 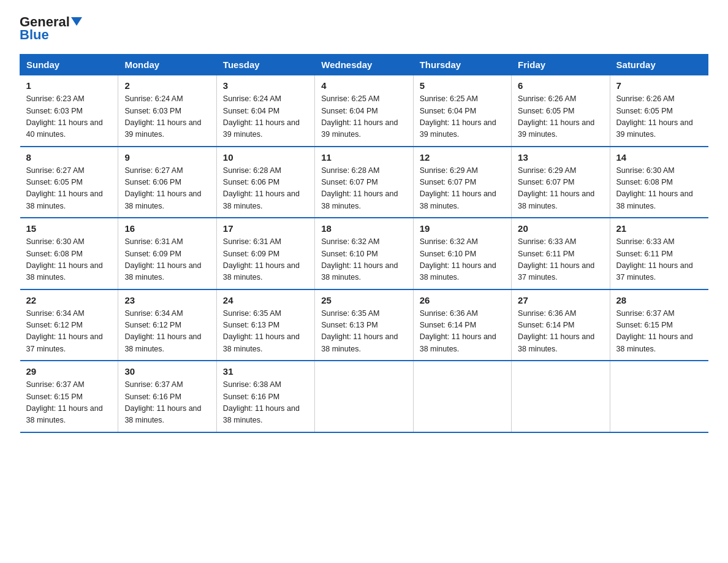 What do you see at coordinates (561, 254) in the screenshot?
I see `calendar-cell: 20 Sunrise: 6:33 AM Sunset: 6:11 PM Dayl…` at bounding box center [561, 254].